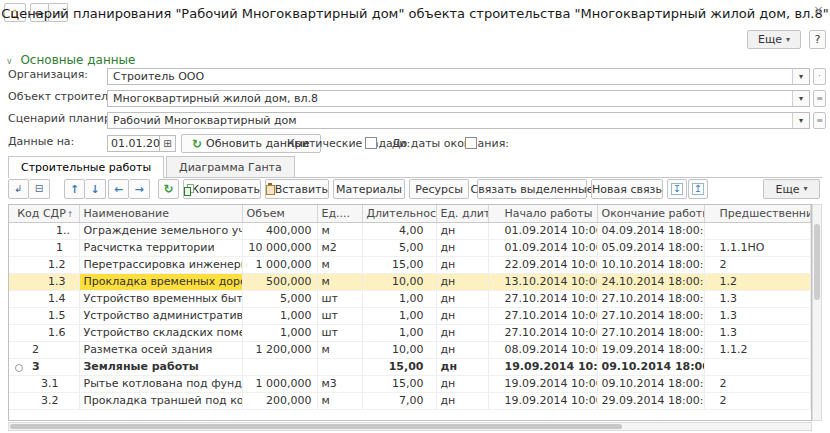 Image resolution: width=830 pixels, height=433 pixels. What do you see at coordinates (820, 76) in the screenshot?
I see `organization-open-button: ·` at bounding box center [820, 76].